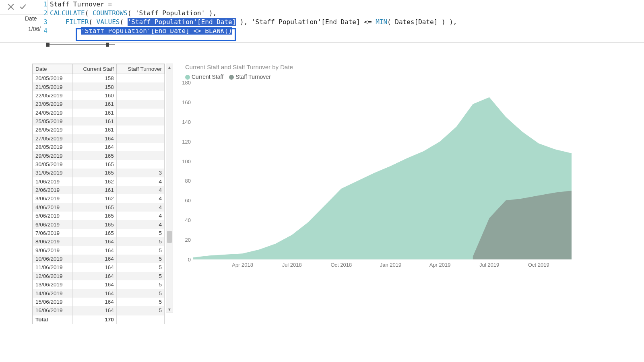  Describe the element at coordinates (99, 208) in the screenshot. I see `table-row: 4/06/20191654` at that location.